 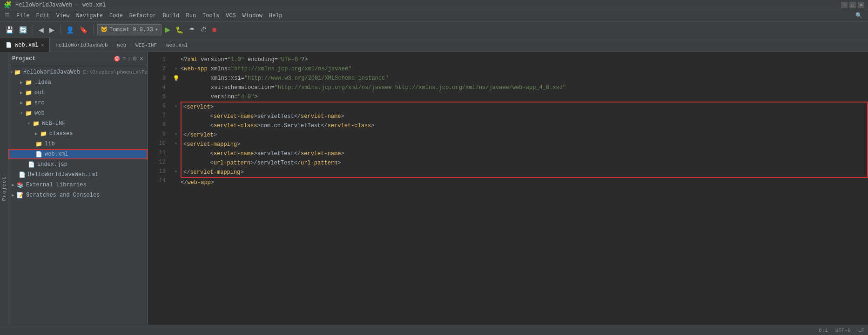 What do you see at coordinates (204, 30) in the screenshot?
I see `profile-button: ⏱` at bounding box center [204, 30].